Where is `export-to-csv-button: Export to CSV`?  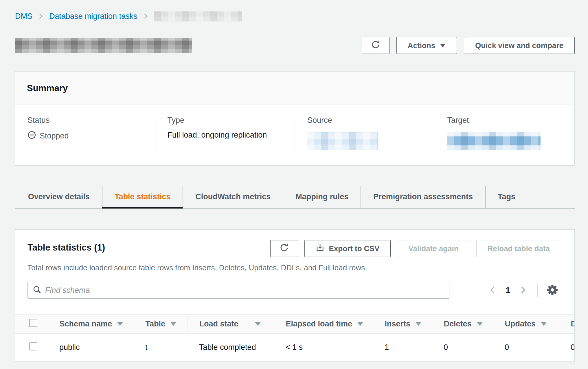 export-to-csv-button: Export to CSV is located at coordinates (348, 249).